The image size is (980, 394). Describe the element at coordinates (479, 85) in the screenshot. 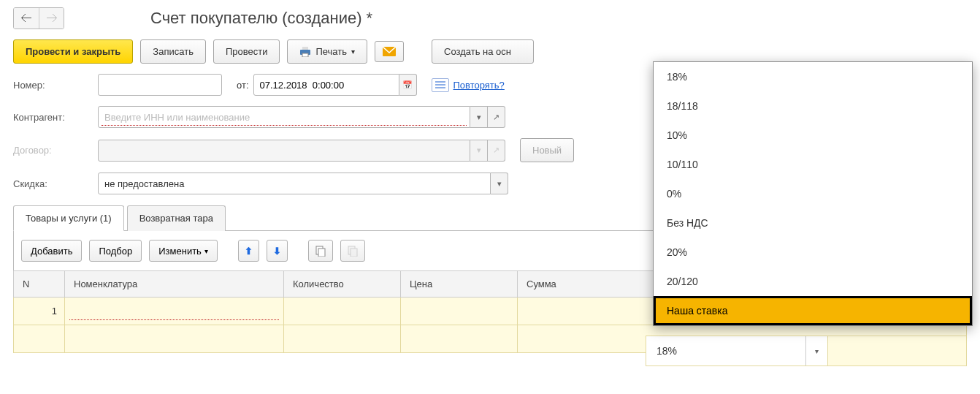

I see `repeat-link: Повторять?` at that location.